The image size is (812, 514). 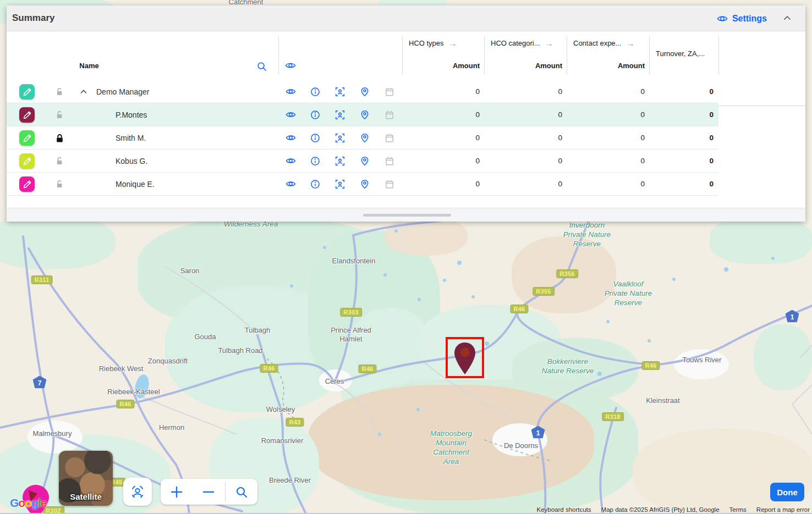 I want to click on horizontal-scrollbar, so click(x=407, y=215).